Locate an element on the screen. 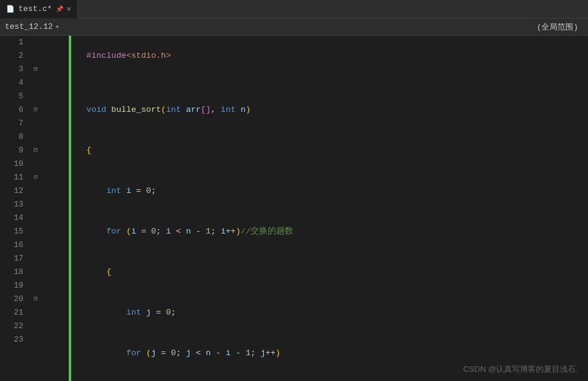 This screenshot has height=381, width=588. line-num-7: 7 is located at coordinates (14, 124).